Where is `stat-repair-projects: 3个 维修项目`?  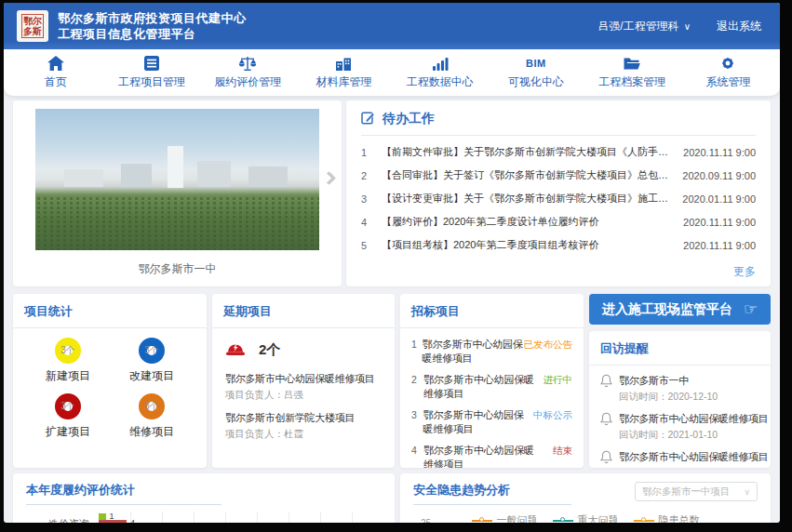
stat-repair-projects: 3个 维修项目 is located at coordinates (152, 417).